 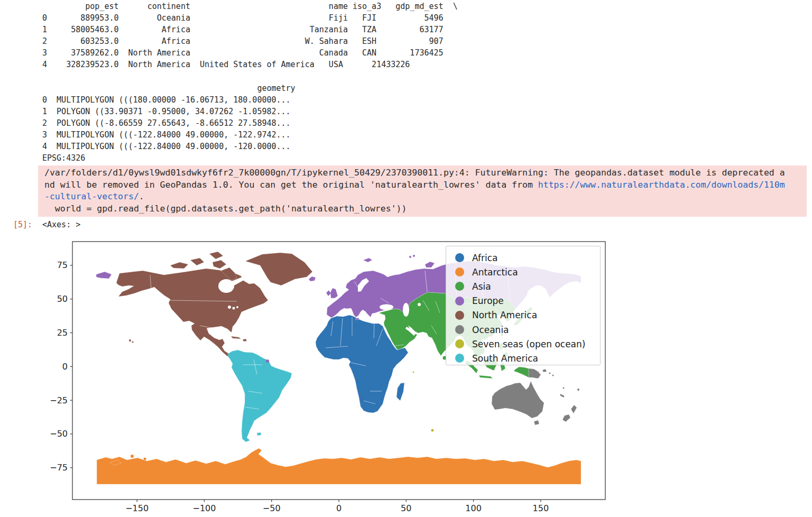 What do you see at coordinates (59, 433) in the screenshot?
I see `y-tick-label: −50` at bounding box center [59, 433].